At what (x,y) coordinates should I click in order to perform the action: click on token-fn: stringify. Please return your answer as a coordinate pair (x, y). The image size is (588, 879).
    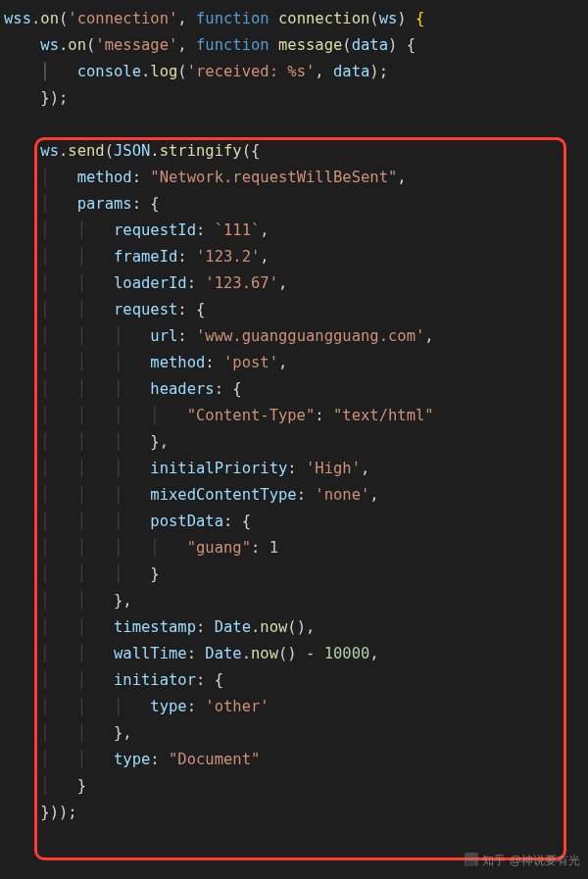
    Looking at the image, I should click on (201, 151).